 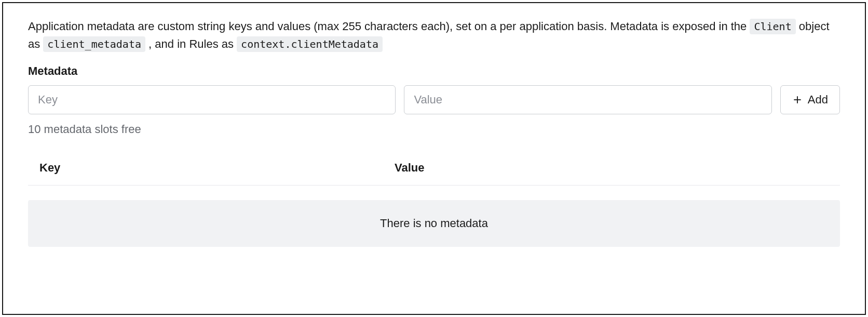 I want to click on add-button-label: Add, so click(x=818, y=100).